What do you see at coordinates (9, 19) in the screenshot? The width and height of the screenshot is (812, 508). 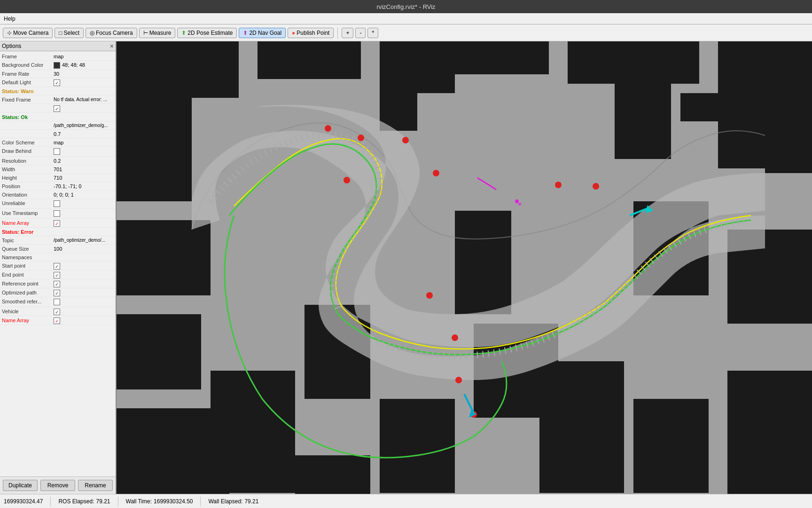 I see `menu-help: Help` at bounding box center [9, 19].